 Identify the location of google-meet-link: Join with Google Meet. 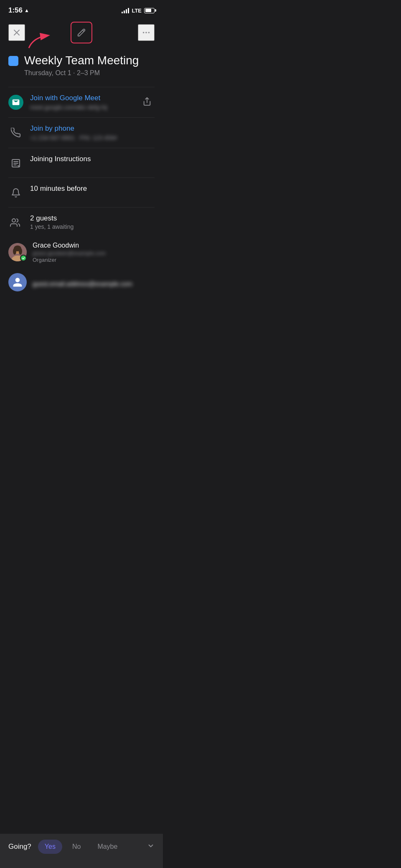
(81, 98).